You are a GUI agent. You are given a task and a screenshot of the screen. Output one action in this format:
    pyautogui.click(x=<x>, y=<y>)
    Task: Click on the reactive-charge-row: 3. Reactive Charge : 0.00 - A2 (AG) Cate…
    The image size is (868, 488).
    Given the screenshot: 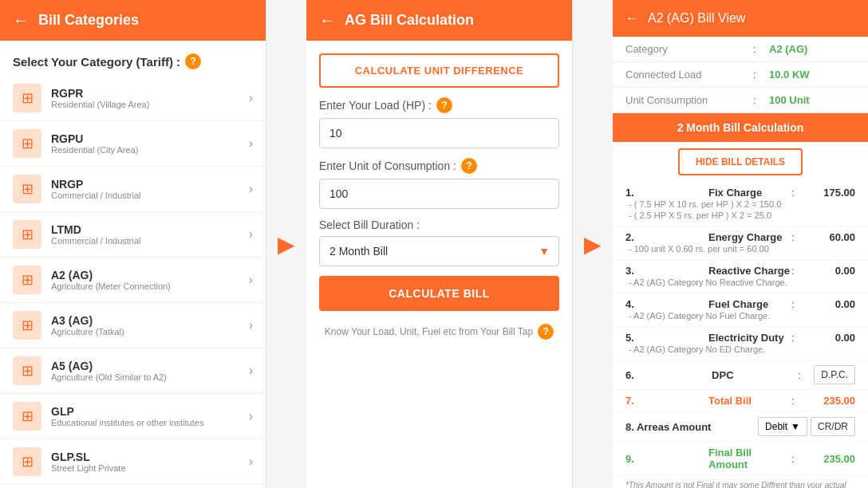 What is the action you would take?
    pyautogui.click(x=740, y=277)
    